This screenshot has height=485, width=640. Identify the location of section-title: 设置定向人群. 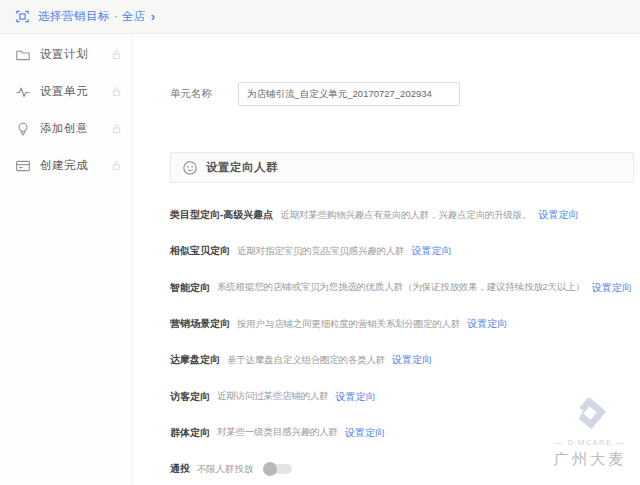
(242, 168).